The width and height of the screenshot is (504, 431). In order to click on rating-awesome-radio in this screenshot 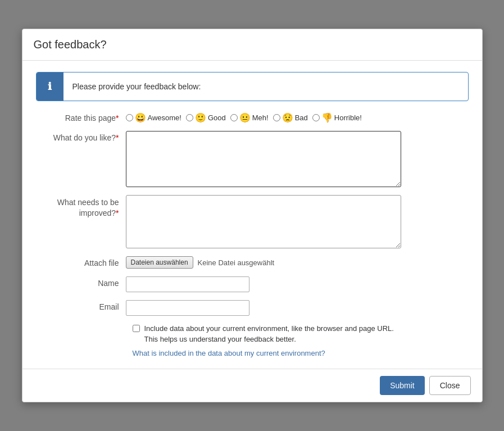, I will do `click(129, 118)`.